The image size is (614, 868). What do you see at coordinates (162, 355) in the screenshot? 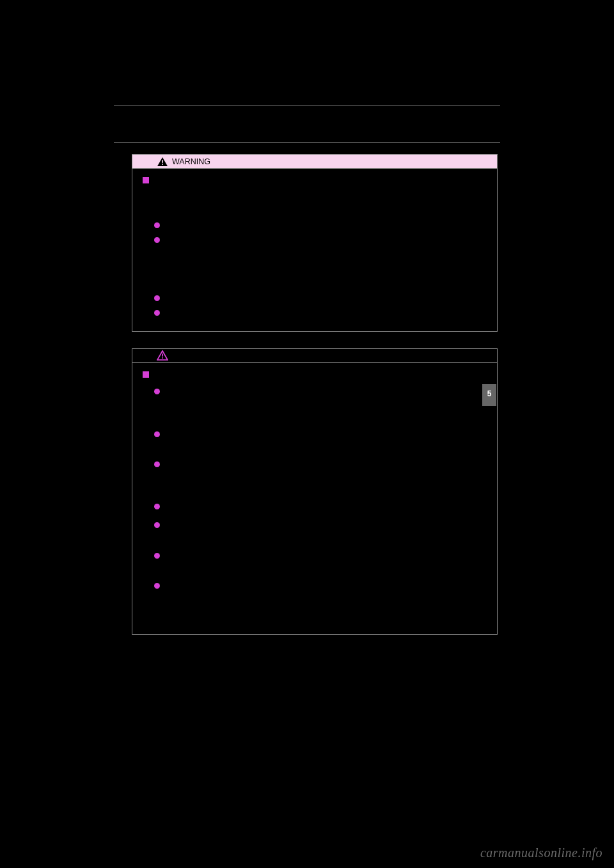
I see `notice-triangle-icon` at bounding box center [162, 355].